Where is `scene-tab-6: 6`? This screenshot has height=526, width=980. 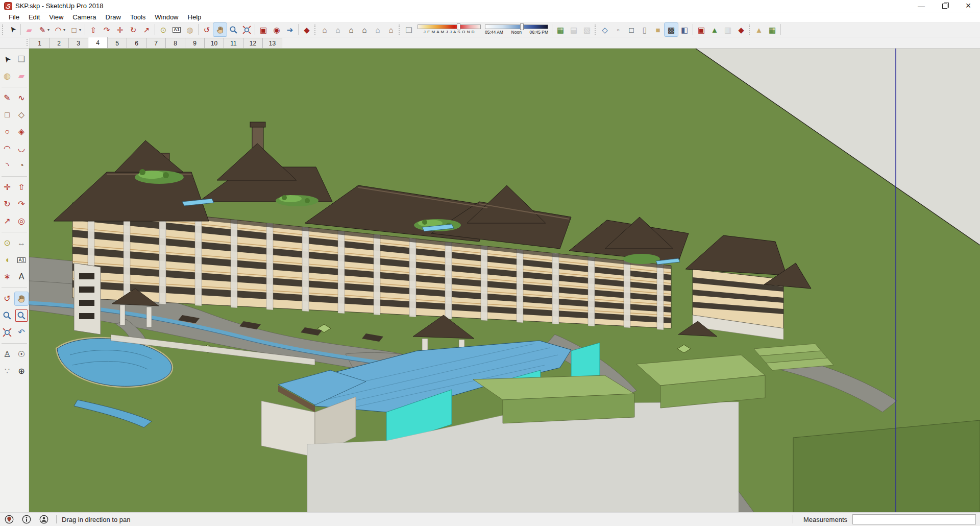 scene-tab-6: 6 is located at coordinates (137, 43).